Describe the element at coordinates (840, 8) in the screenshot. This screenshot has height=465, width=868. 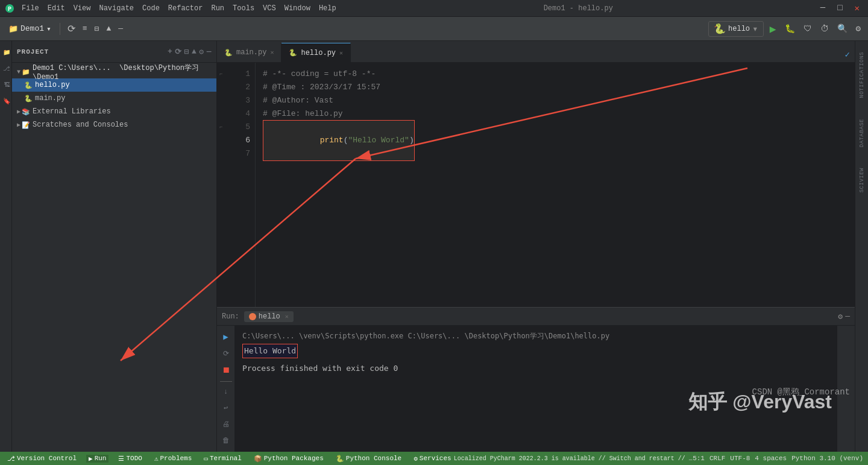
I see `maximize-button: □` at that location.